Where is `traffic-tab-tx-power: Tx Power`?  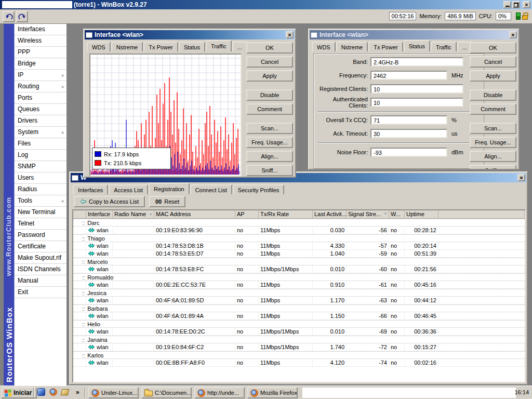 traffic-tab-tx-power: Tx Power is located at coordinates (161, 47).